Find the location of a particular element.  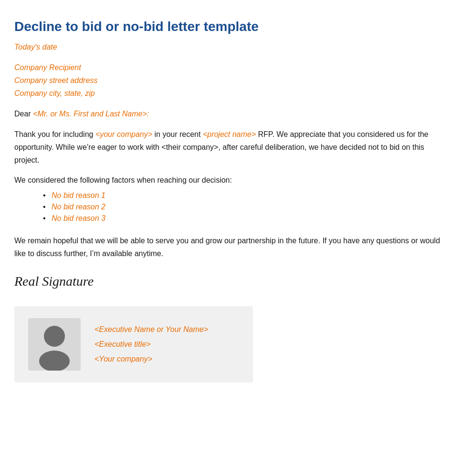

list-item: No bid reason 3 is located at coordinates (246, 218).